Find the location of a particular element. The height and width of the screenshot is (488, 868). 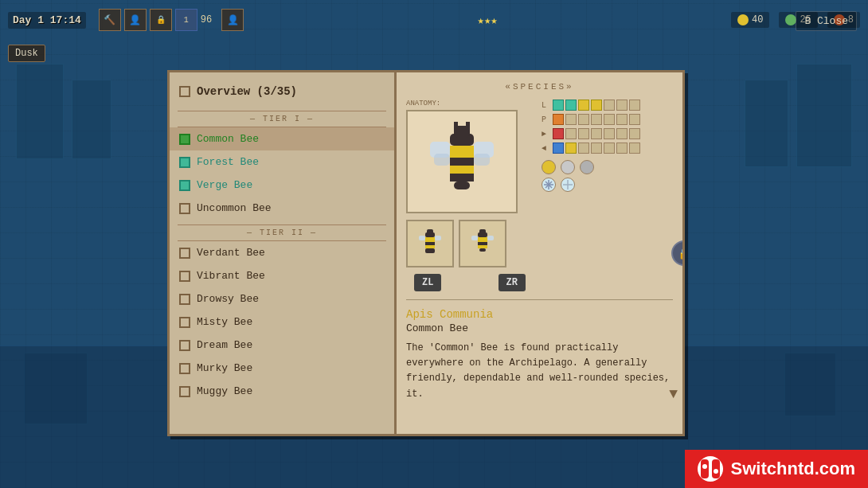

snowflake-icon is located at coordinates (568, 185).